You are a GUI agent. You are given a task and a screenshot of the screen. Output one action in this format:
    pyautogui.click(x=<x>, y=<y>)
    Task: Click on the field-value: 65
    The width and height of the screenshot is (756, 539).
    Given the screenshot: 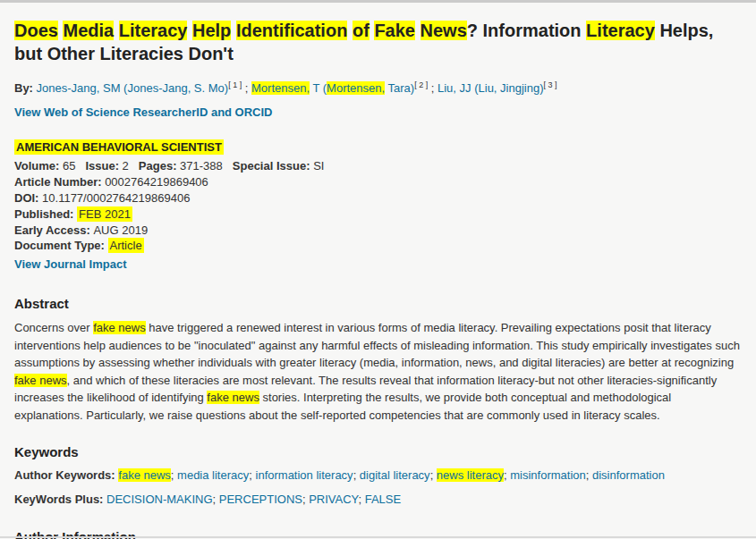 What is the action you would take?
    pyautogui.click(x=69, y=166)
    